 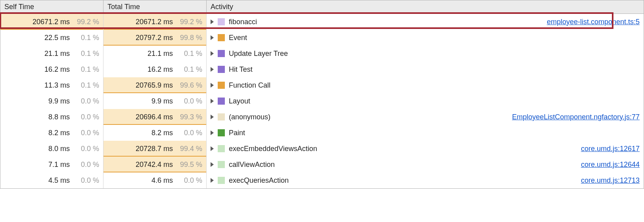 I want to click on total-time-cell: 20797.2 ms99.8 %, so click(x=155, y=38).